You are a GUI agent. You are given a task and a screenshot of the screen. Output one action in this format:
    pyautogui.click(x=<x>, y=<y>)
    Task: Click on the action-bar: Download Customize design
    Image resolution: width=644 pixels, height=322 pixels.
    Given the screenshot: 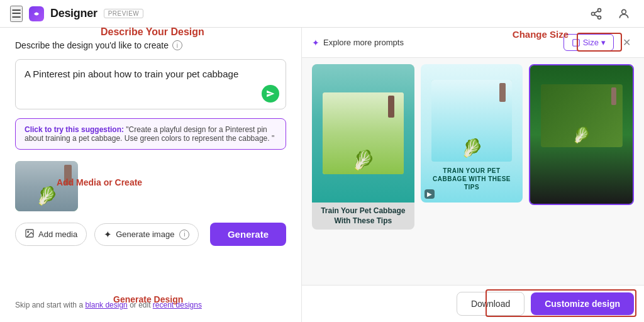 What is the action you would take?
    pyautogui.click(x=473, y=303)
    